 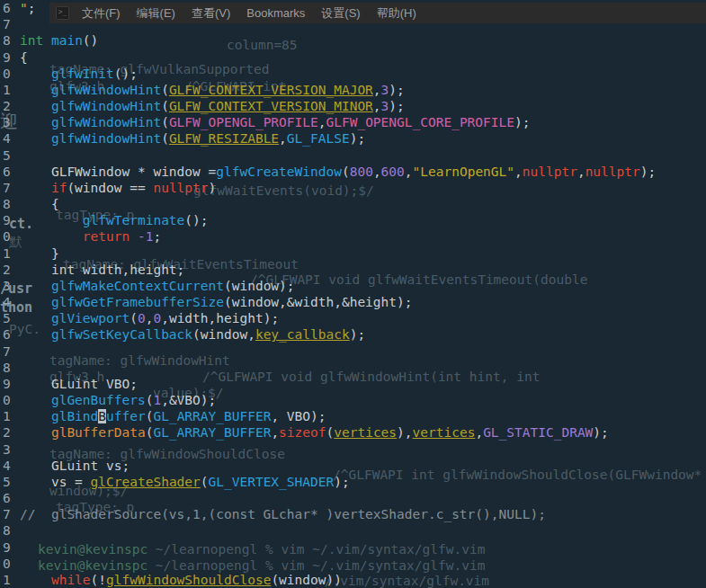 What do you see at coordinates (9, 368) in the screenshot?
I see `line-number: 8` at bounding box center [9, 368].